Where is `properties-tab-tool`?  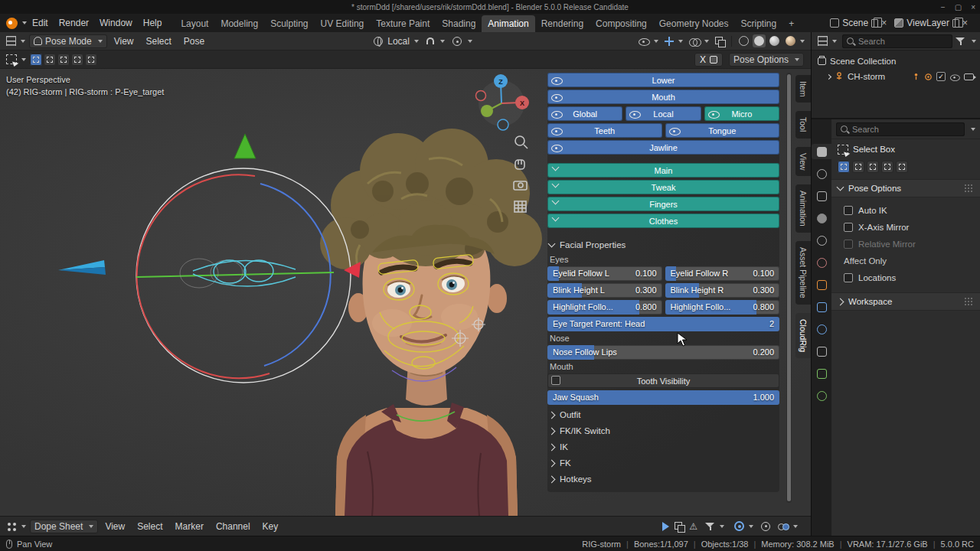
properties-tab-tool is located at coordinates (822, 152).